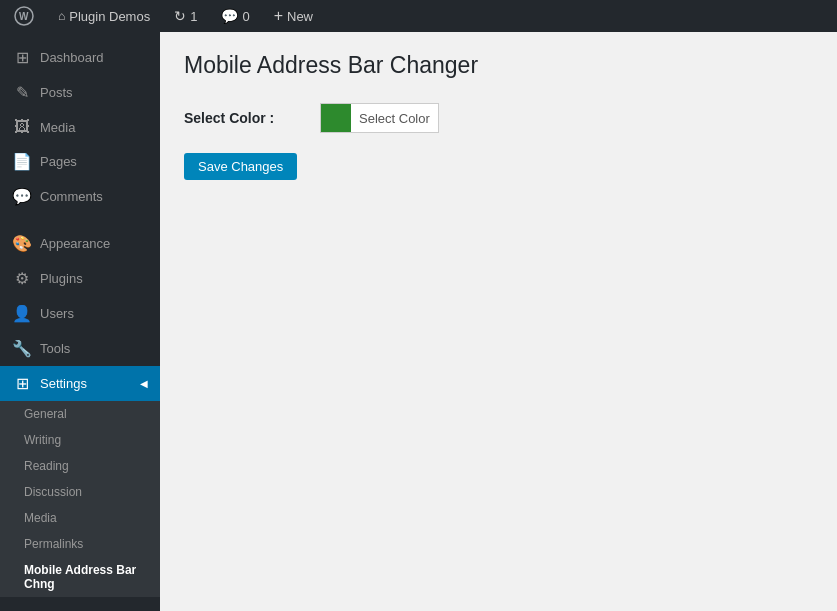  I want to click on color-row: Select Color, so click(498, 118).